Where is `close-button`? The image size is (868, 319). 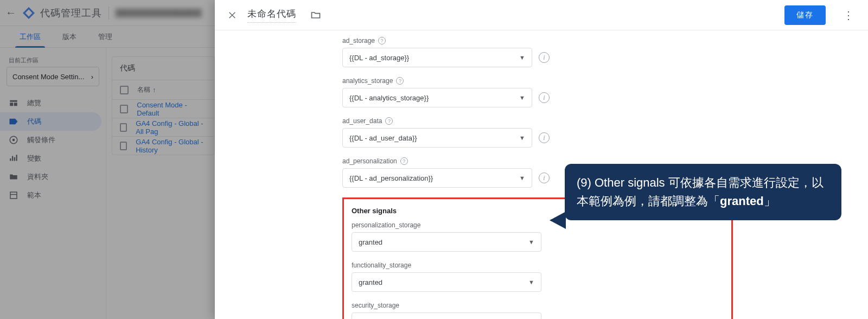
close-button is located at coordinates (232, 15).